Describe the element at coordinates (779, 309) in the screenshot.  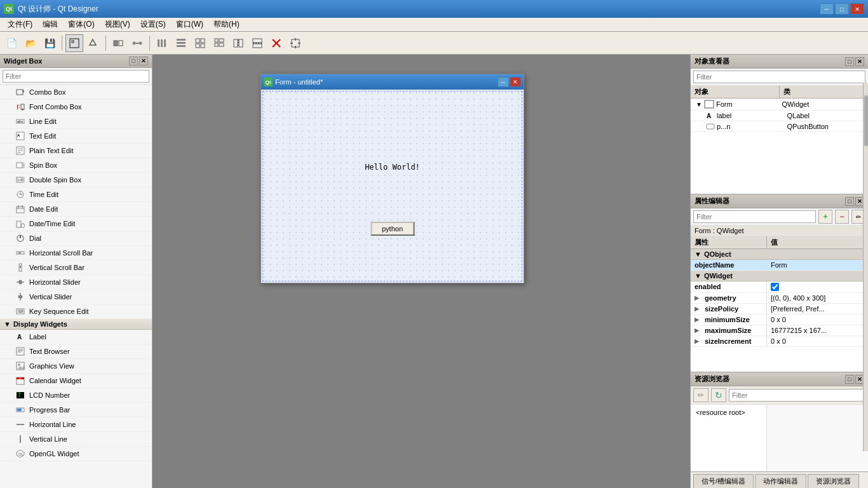
I see `prop-row-sizepolicy: ▶sizePolicy [Preferred, Pref...` at that location.